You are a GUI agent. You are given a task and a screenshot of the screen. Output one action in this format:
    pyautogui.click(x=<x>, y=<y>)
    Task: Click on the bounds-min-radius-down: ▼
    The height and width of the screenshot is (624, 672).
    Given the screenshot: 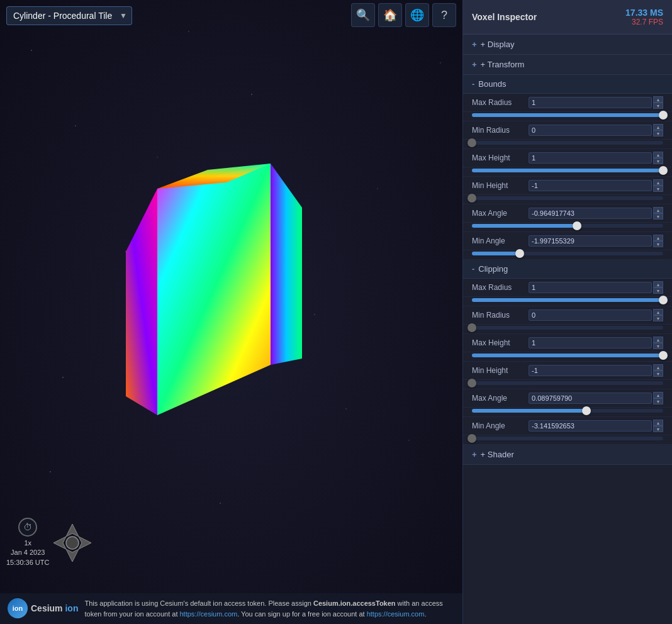 What is the action you would take?
    pyautogui.click(x=658, y=133)
    